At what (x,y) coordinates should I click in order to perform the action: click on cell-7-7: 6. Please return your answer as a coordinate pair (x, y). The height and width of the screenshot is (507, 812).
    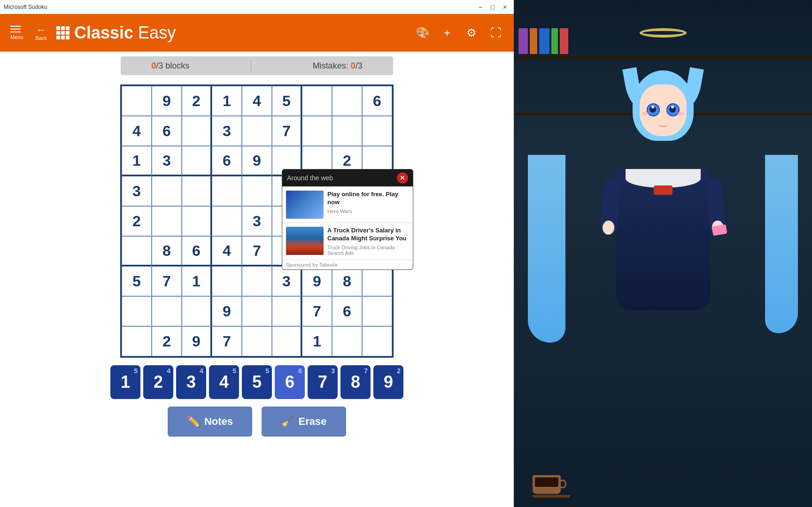
    Looking at the image, I should click on (347, 311).